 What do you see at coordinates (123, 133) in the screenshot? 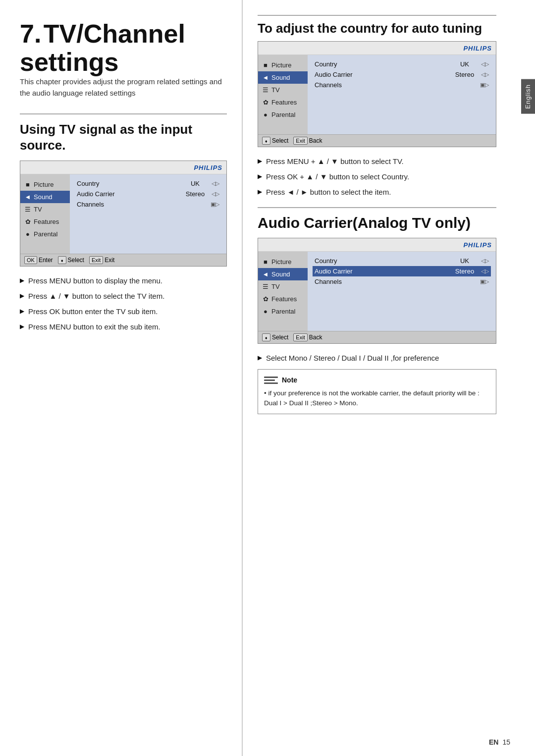
I see `left-section-heading: Using TV signal as the input source.` at bounding box center [123, 133].